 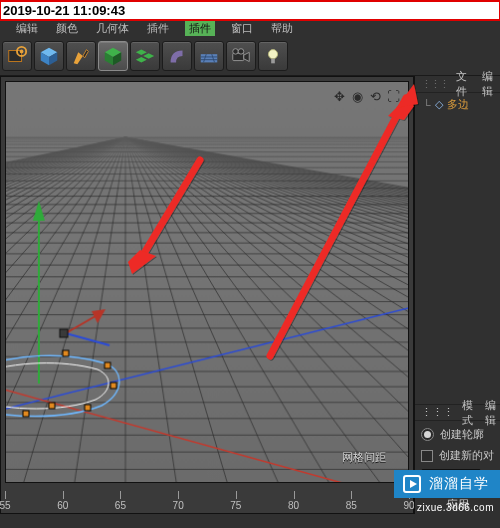 What do you see at coordinates (352, 506) in the screenshot?
I see `ruler-label: 85` at bounding box center [352, 506].